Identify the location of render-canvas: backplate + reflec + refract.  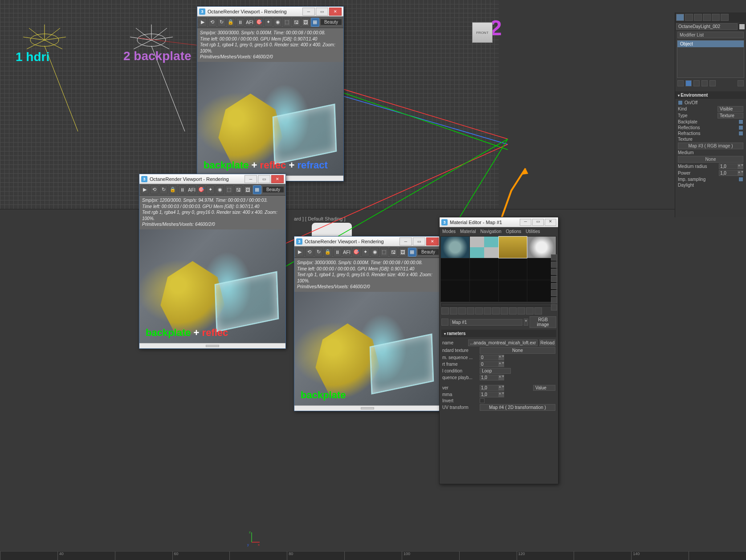
(270, 119).